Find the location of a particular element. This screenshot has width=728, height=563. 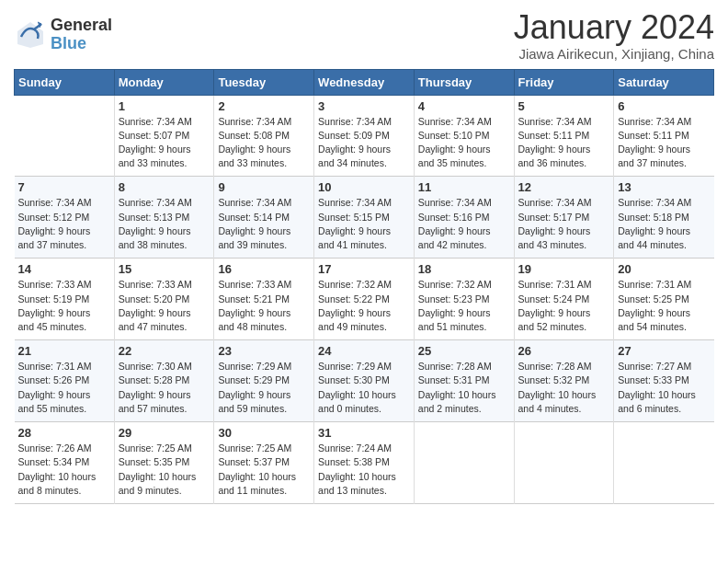

calendar-cell: 26Sunrise: 7:28 AMSunset: 5:32 PMDayligh… is located at coordinates (564, 381).